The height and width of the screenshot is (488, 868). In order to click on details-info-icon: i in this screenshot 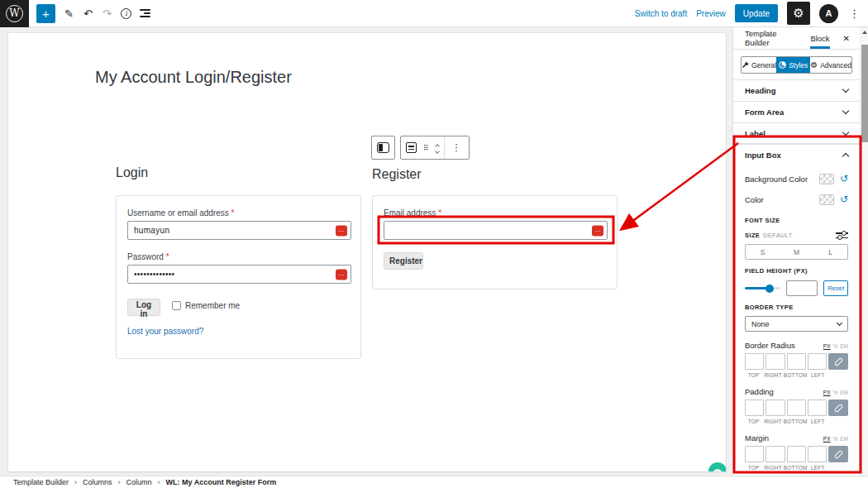, I will do `click(126, 13)`.